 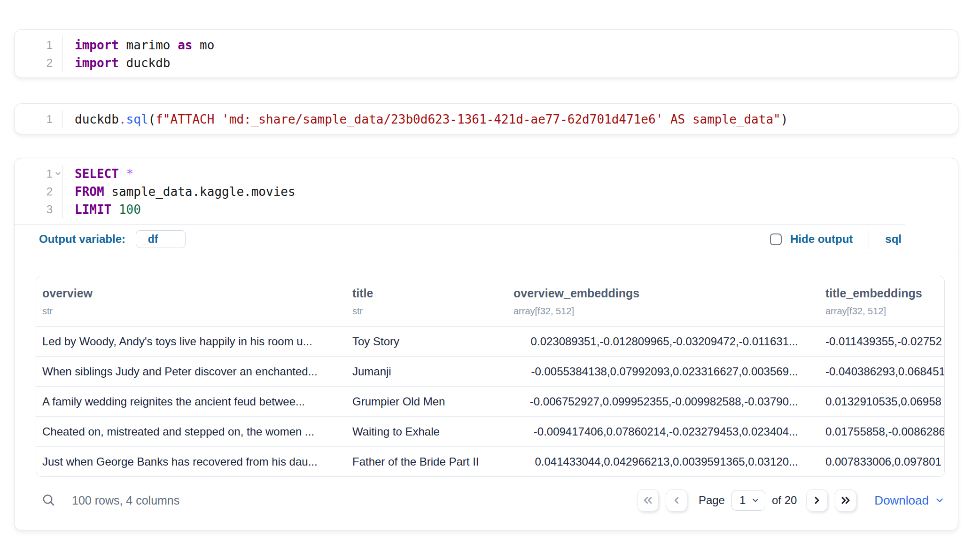 What do you see at coordinates (161, 239) in the screenshot?
I see `output-variable-input` at bounding box center [161, 239].